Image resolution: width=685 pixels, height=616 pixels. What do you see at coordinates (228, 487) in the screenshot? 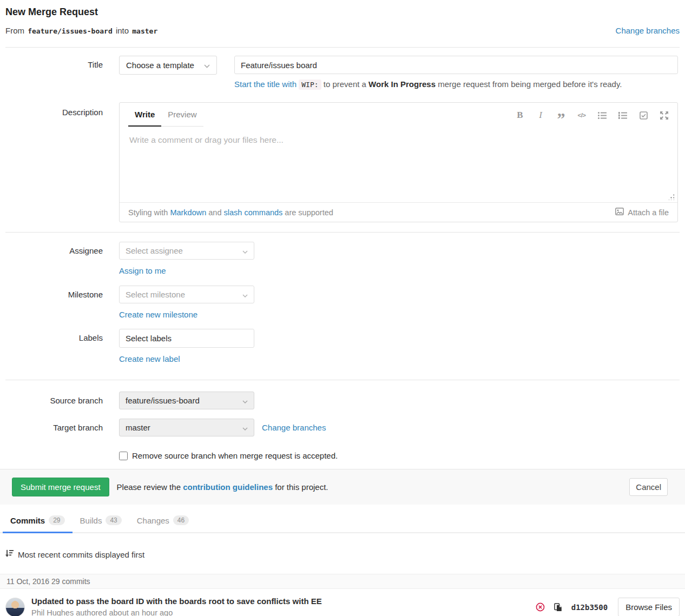
I see `contribution-guidelines-link: contribution guidelines` at bounding box center [228, 487].